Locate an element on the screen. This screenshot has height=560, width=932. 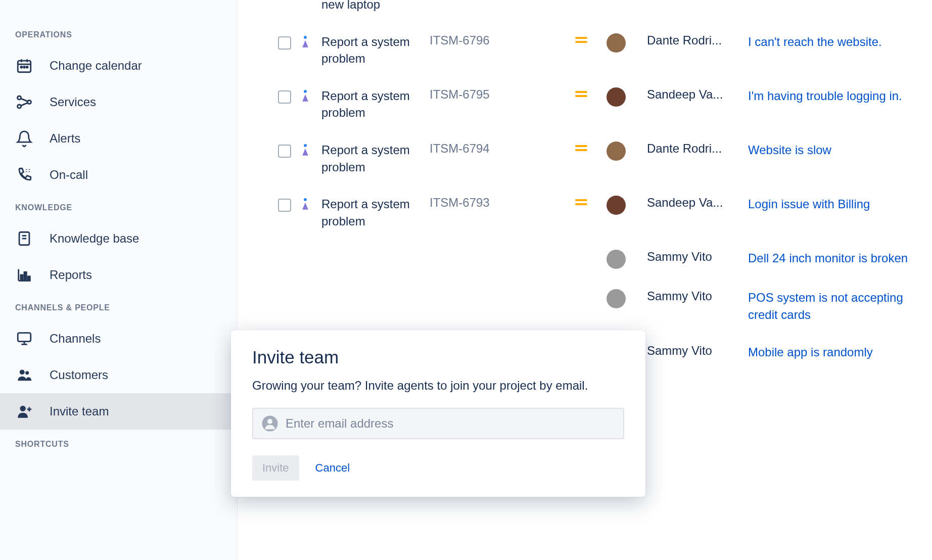
cancel-button: Cancel is located at coordinates (333, 468).